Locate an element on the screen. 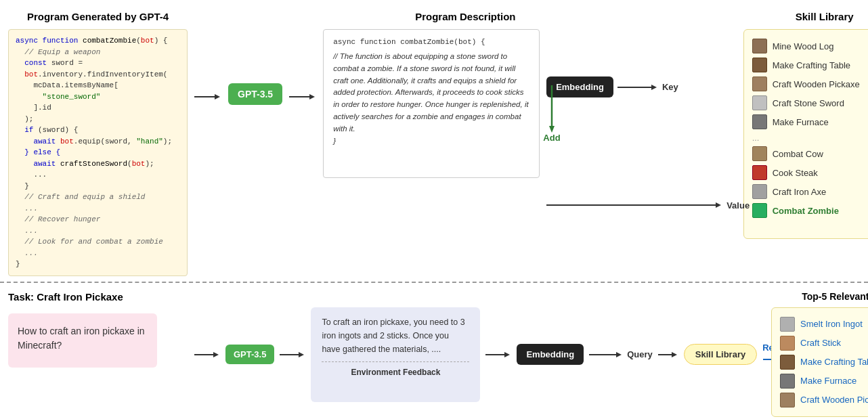 The width and height of the screenshot is (868, 419). top5-wooden-pickaxe-icon is located at coordinates (787, 400).